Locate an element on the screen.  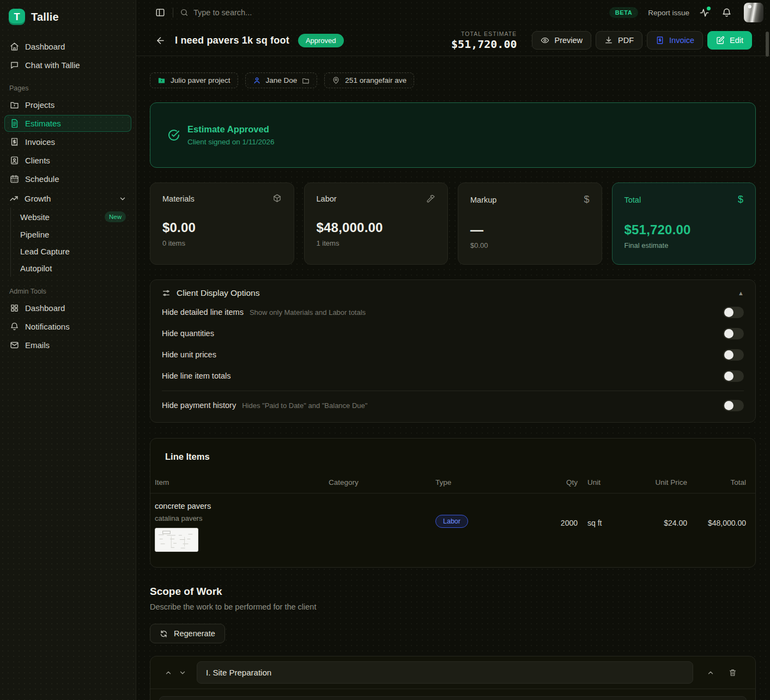
regenerate-button-label: Regenerate is located at coordinates (195, 634).